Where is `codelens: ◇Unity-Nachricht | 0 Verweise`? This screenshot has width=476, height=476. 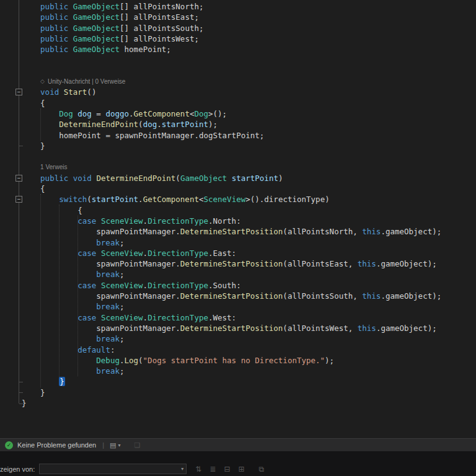 codelens: ◇Unity-Nachricht | 0 Verweise is located at coordinates (249, 82).